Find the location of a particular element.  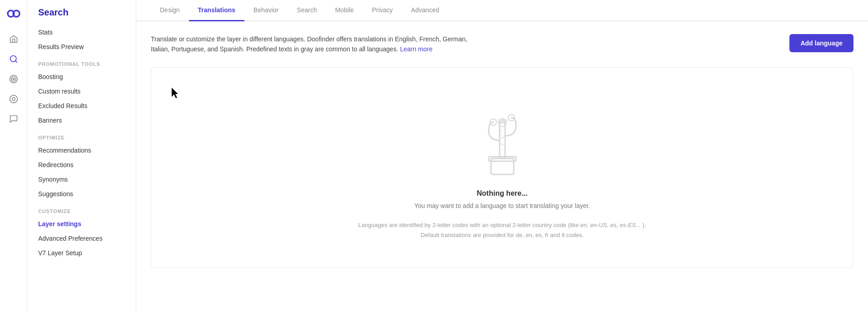

analytics-icon is located at coordinates (14, 99).